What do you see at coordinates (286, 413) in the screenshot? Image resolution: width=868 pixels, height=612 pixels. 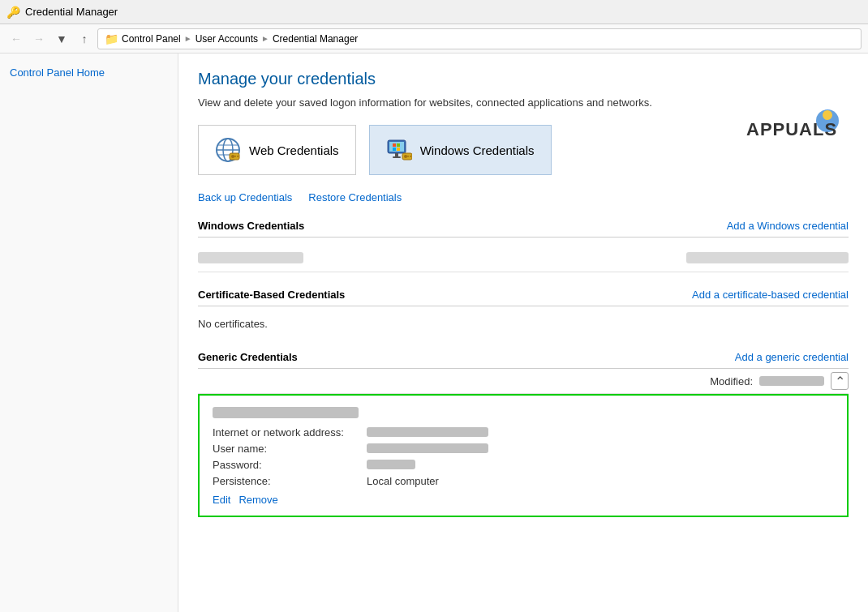 I see `credential-title-blurred` at bounding box center [286, 413].